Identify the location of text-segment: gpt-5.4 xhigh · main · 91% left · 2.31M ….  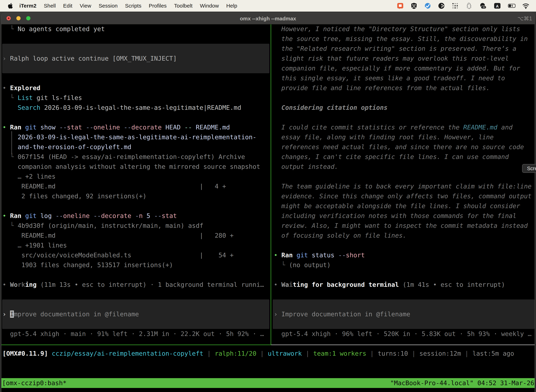
(137, 334).